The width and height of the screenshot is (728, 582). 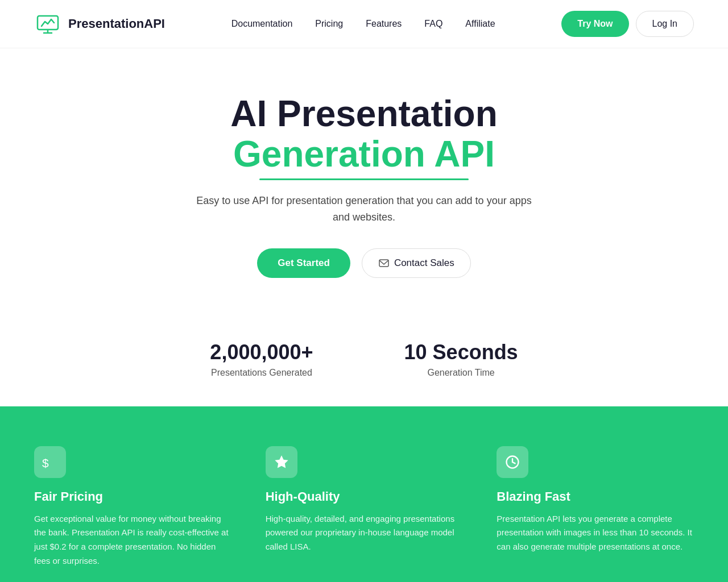 I want to click on hero-subtitle: Easy to use API for presentation generat…, so click(x=364, y=209).